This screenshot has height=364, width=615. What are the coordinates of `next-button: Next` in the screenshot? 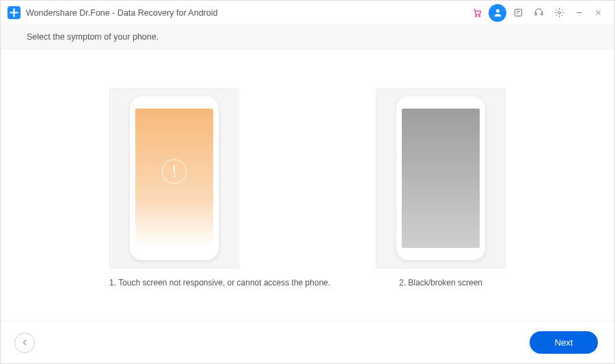 It's located at (564, 343).